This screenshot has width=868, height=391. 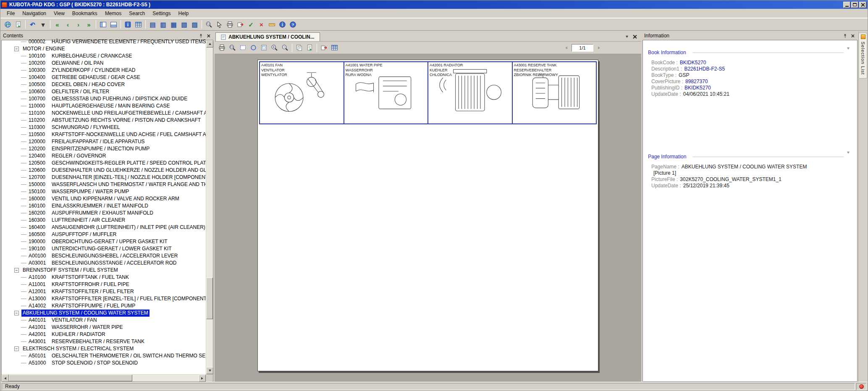 What do you see at coordinates (11, 13) in the screenshot?
I see `menu-file: File` at bounding box center [11, 13].